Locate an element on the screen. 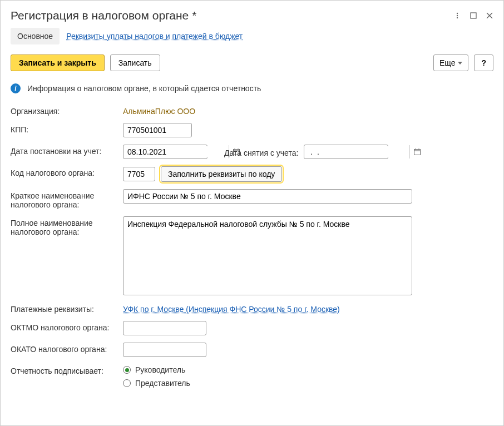 This screenshot has width=504, height=426. signer-label: Отчетность подписывает: is located at coordinates (67, 370).